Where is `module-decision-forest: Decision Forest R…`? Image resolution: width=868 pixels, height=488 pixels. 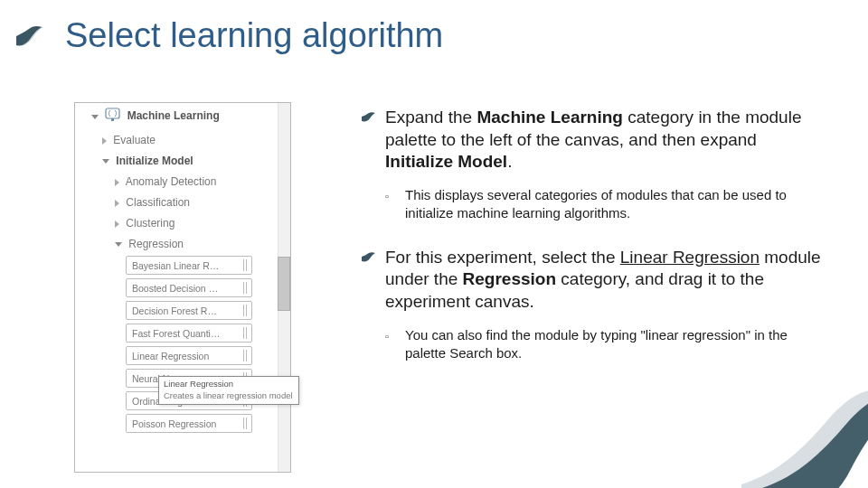
module-decision-forest: Decision Forest R… is located at coordinates (189, 311).